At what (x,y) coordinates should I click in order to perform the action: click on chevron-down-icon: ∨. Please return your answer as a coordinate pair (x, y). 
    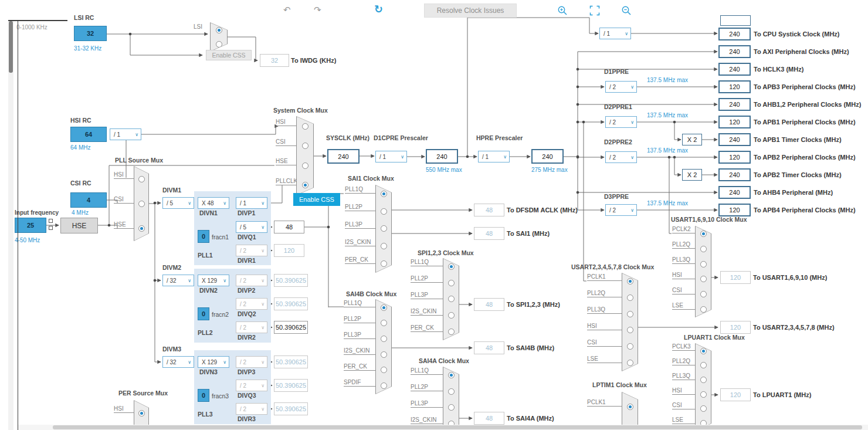
    Looking at the image, I should click on (264, 280).